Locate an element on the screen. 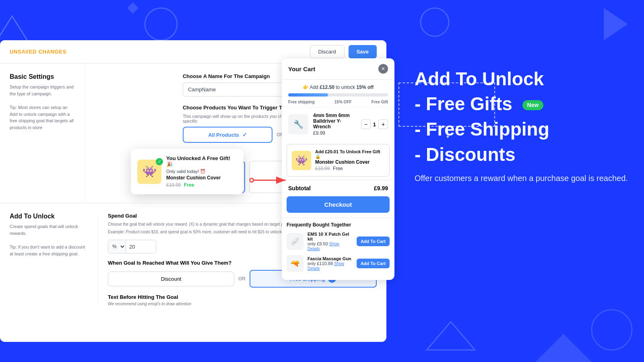 The image size is (644, 362). popup-valid: Only valid today! ⏰ is located at coordinates (202, 171).